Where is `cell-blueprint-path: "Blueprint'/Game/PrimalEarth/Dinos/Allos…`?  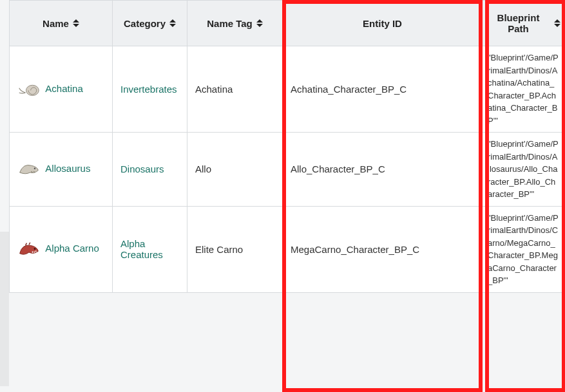
cell-blueprint-path: "Blueprint'/Game/PrimalEarth/Dinos/Allos… is located at coordinates (524, 170).